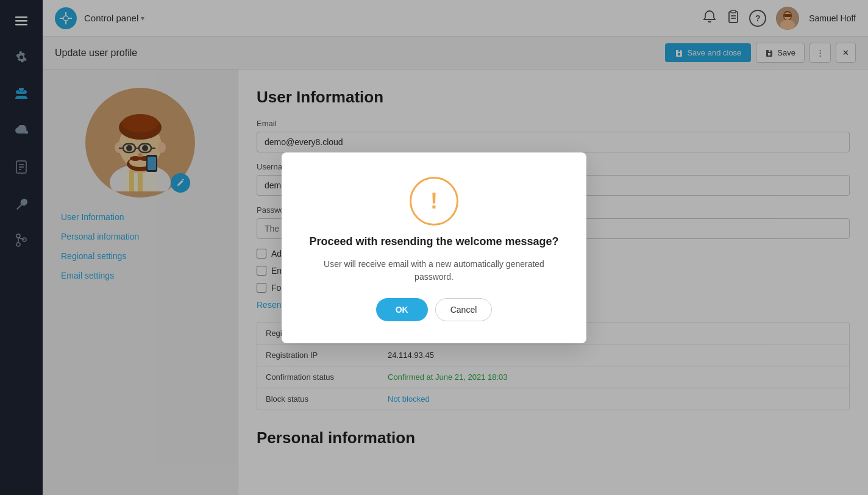 The height and width of the screenshot is (495, 868). What do you see at coordinates (434, 201) in the screenshot?
I see `modal-warning-icon: !` at bounding box center [434, 201].